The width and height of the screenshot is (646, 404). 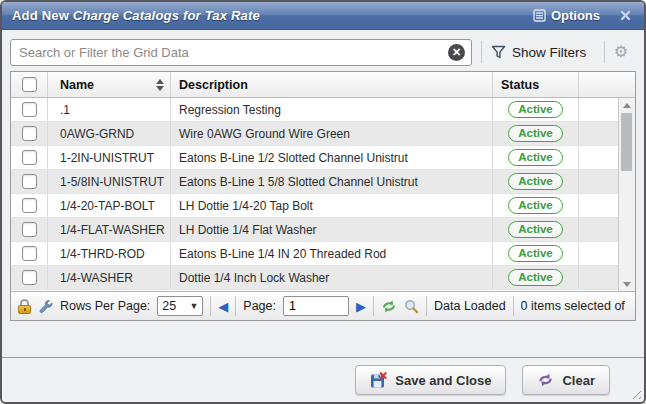 What do you see at coordinates (169, 306) in the screenshot?
I see `rows-per-page-value: 25` at bounding box center [169, 306].